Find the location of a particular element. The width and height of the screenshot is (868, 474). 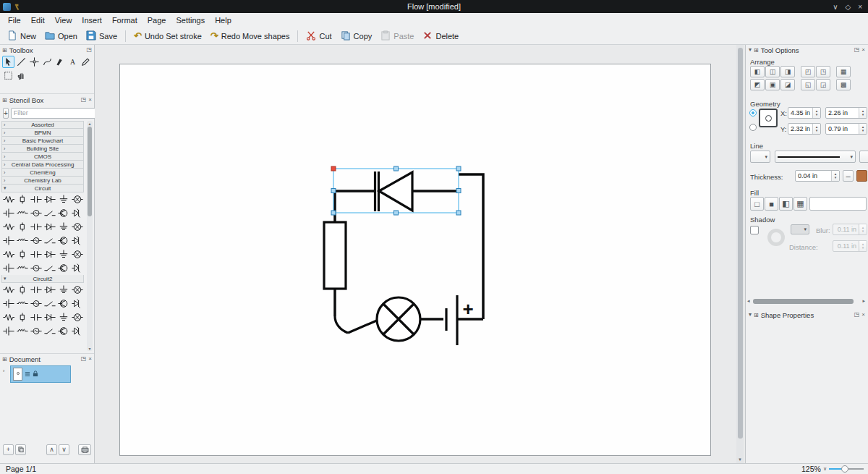

pattern-fill-button: ▦ is located at coordinates (800, 204).